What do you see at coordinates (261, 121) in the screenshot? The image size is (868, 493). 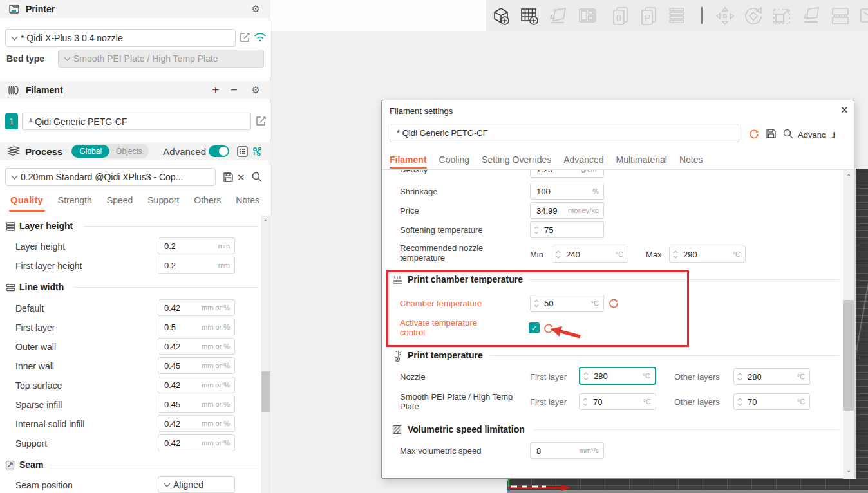 I see `edit-filament-icon` at bounding box center [261, 121].